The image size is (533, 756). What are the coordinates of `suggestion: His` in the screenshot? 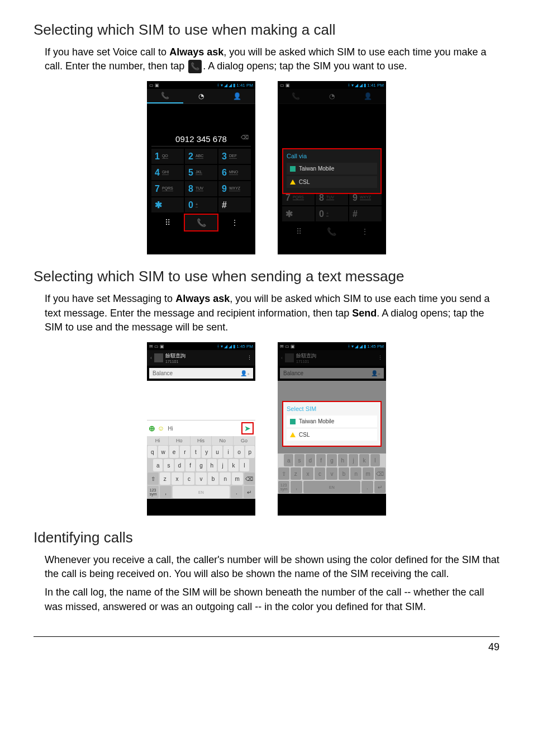 It's located at (201, 441).